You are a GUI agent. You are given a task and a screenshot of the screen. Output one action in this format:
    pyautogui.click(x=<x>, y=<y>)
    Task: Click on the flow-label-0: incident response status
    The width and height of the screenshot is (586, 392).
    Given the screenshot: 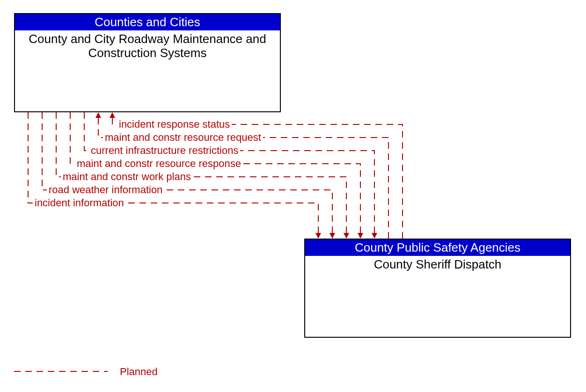 What is the action you would take?
    pyautogui.click(x=174, y=124)
    